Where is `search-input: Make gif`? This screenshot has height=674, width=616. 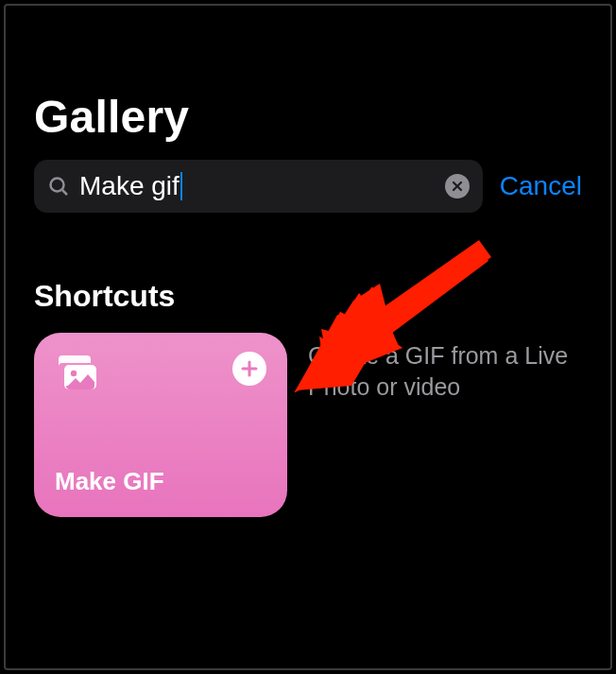
search-input: Make gif is located at coordinates (259, 186).